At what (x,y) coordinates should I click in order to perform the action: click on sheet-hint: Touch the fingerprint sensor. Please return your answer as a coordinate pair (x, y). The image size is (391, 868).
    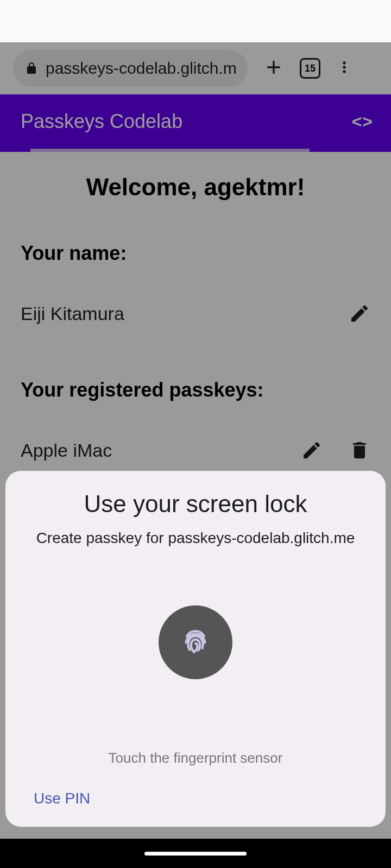
    Looking at the image, I should click on (195, 758).